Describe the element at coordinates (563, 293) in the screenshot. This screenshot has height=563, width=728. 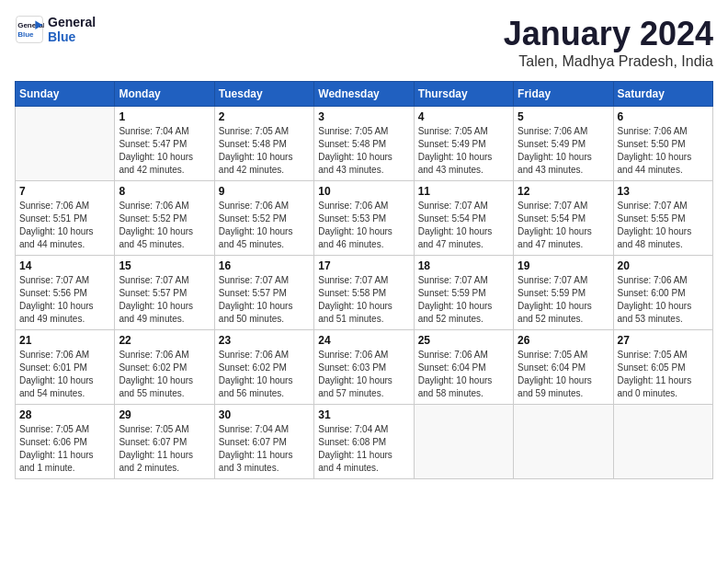
I see `calendar-cell: 19Sunrise: 7:07 AM Sunset: 5:59 PM Dayli…` at that location.